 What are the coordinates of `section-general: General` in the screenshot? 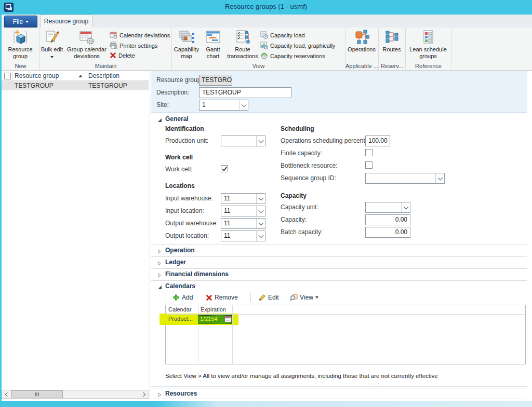 It's located at (339, 119).